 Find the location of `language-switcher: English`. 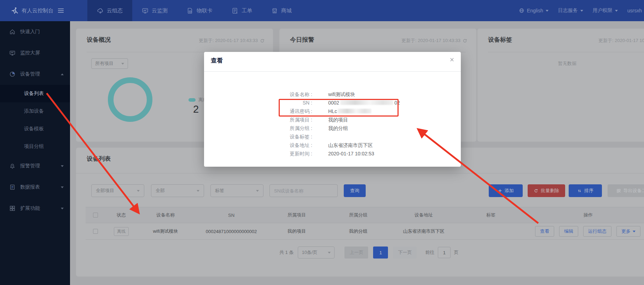

language-switcher: English is located at coordinates (534, 11).